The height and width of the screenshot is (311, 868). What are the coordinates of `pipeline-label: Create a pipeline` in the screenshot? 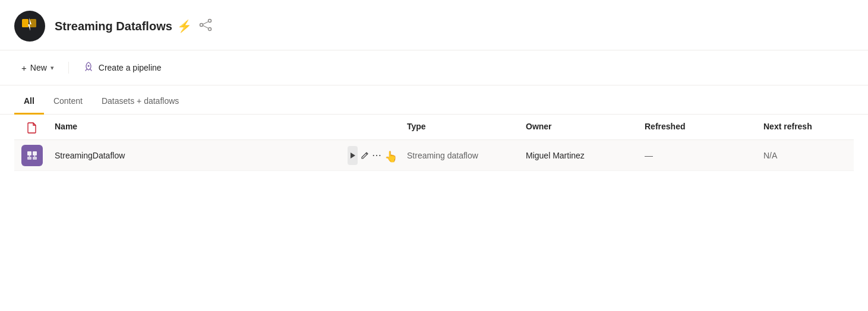 It's located at (130, 68).